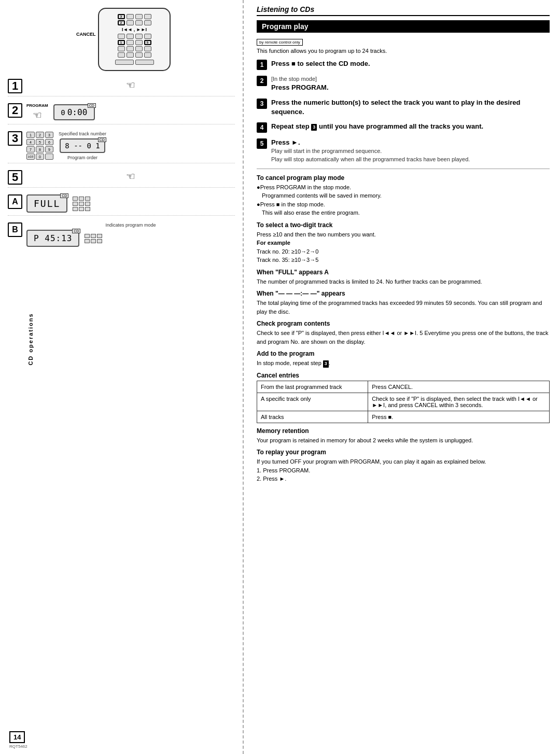 The image size is (560, 754). What do you see at coordinates (131, 176) in the screenshot?
I see `step-5-content: ☜` at bounding box center [131, 176].